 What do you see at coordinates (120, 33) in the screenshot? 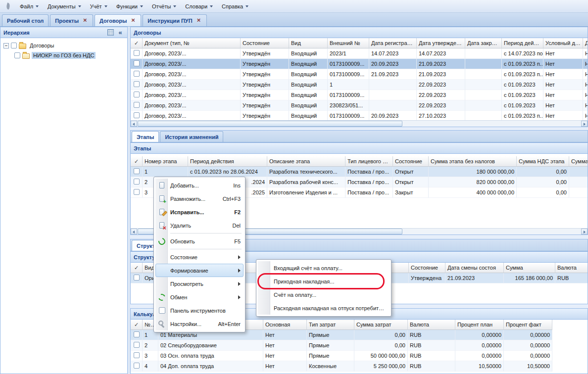
I see `collapse-panel-icon` at bounding box center [120, 33].